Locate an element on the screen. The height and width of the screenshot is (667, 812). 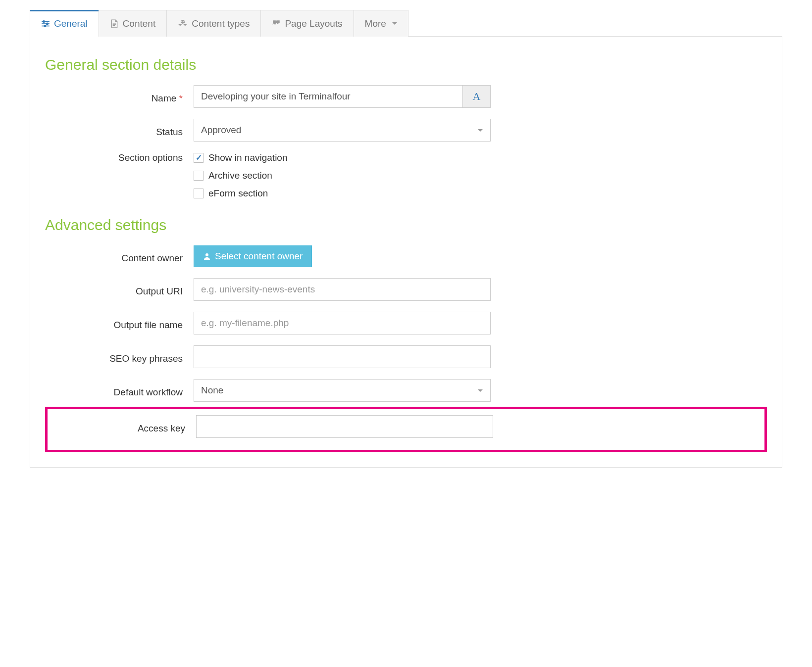
status-select is located at coordinates (342, 130).